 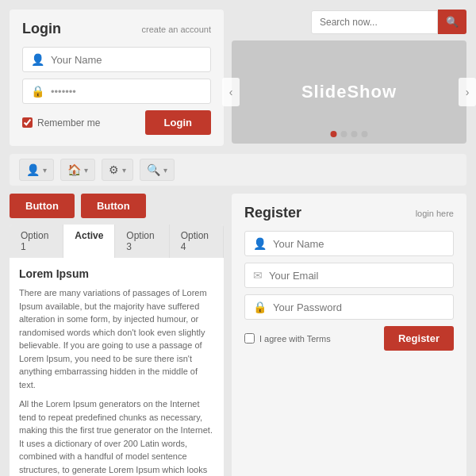 I want to click on remember-me-label: Remember me, so click(x=61, y=123).